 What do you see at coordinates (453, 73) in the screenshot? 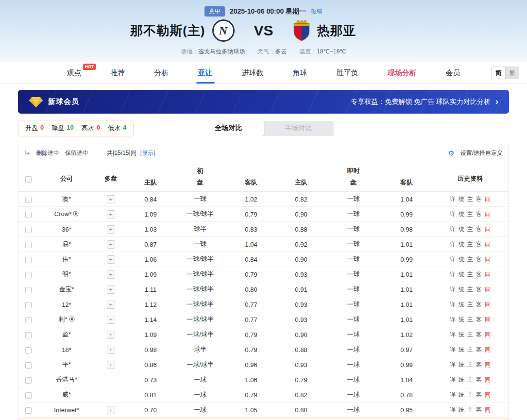
I see `nav-item-member: 会员` at bounding box center [453, 73].